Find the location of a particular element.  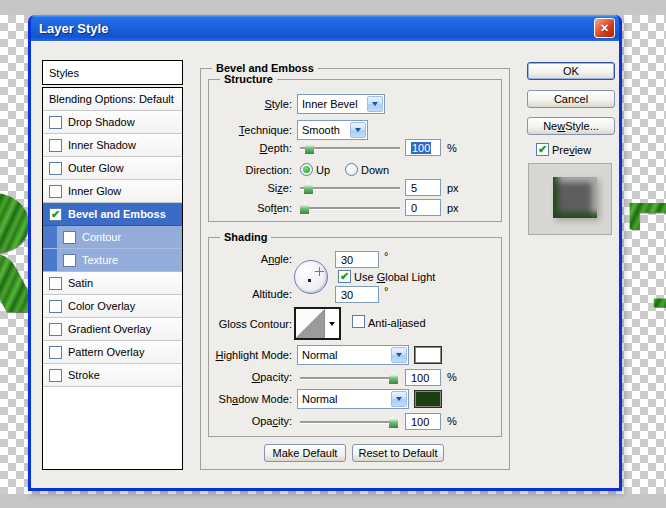

shadow-opacity-slider is located at coordinates (349, 422).